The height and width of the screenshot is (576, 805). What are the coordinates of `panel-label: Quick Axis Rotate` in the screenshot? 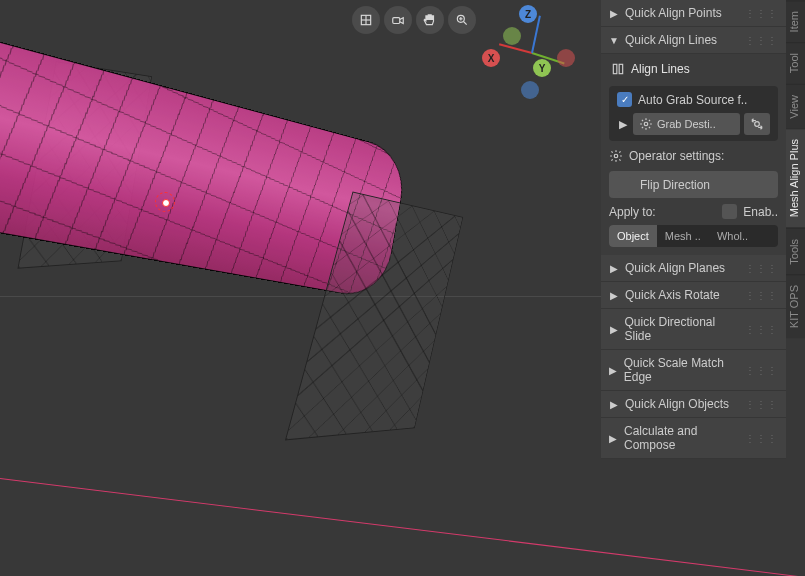 It's located at (672, 295).